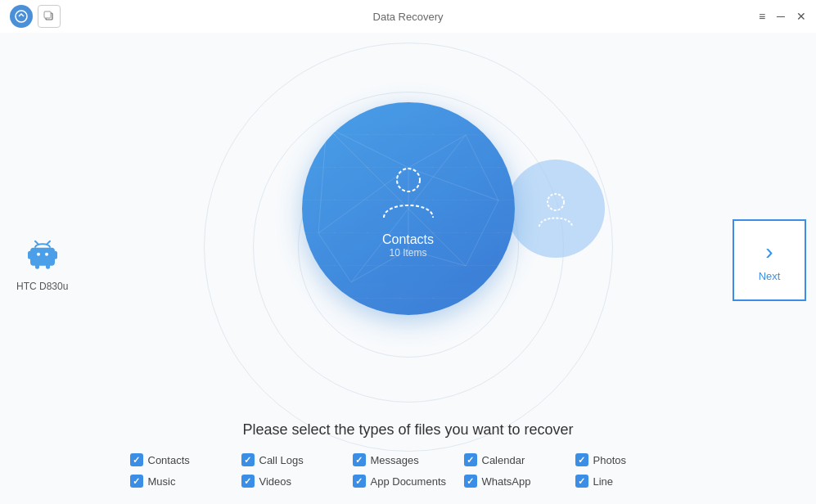  Describe the element at coordinates (409, 481) in the screenshot. I see `file-type-label: App Documents` at that location.